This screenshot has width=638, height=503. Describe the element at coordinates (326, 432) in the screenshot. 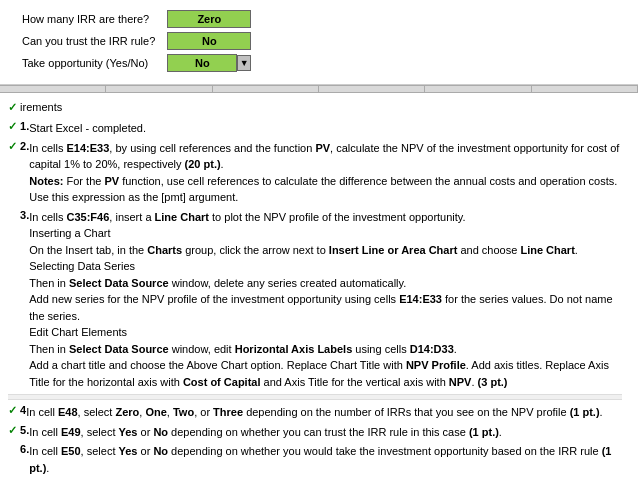

I see `item-content-5: In cell E49, select Yes or No depending …` at that location.